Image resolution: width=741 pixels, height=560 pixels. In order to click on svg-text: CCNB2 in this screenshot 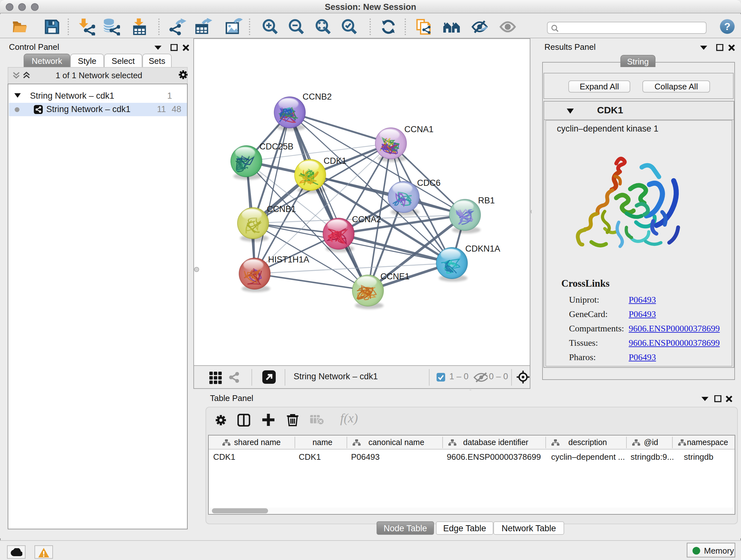, I will do `click(317, 97)`.